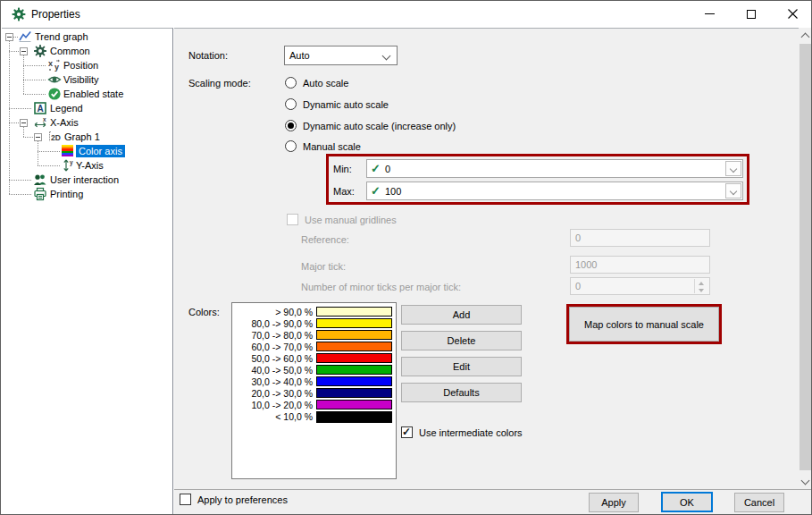 The height and width of the screenshot is (515, 812). Describe the element at coordinates (291, 125) in the screenshot. I see `radio-dynamic-increase-only` at that location.